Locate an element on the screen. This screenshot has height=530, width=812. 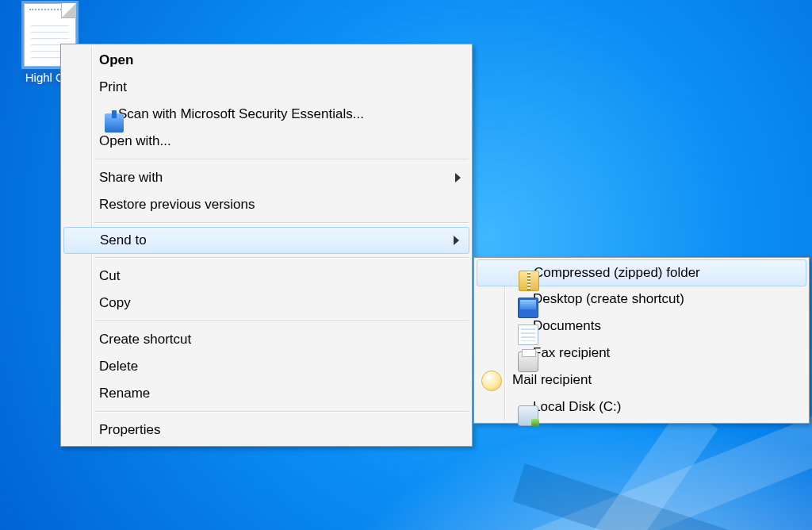
menu-item: Desktop (create shortcut) is located at coordinates (642, 299).